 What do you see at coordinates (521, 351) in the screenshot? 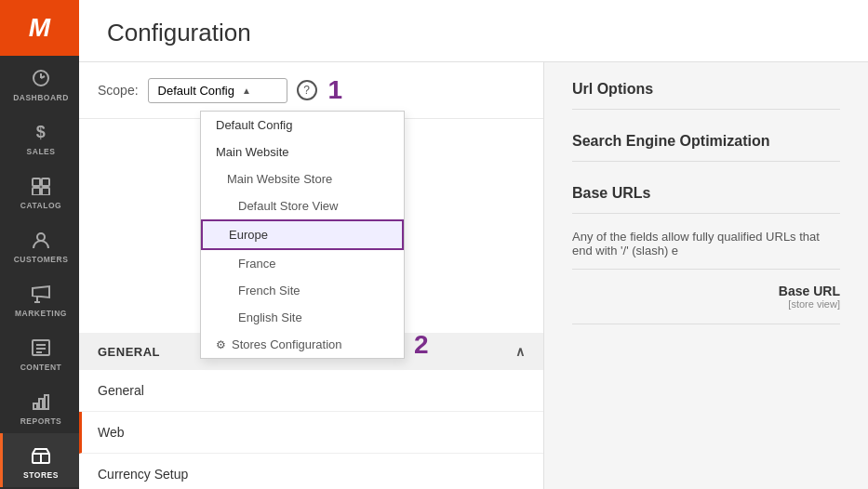
I see `collapse-icon: ∧` at bounding box center [521, 351].